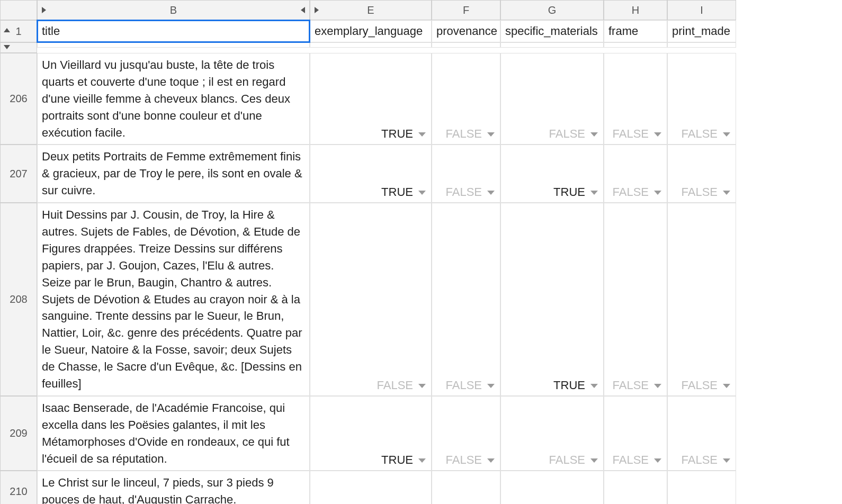 Image resolution: width=842 pixels, height=504 pixels. Describe the element at coordinates (19, 98) in the screenshot. I see `row-header-206: 206` at that location.